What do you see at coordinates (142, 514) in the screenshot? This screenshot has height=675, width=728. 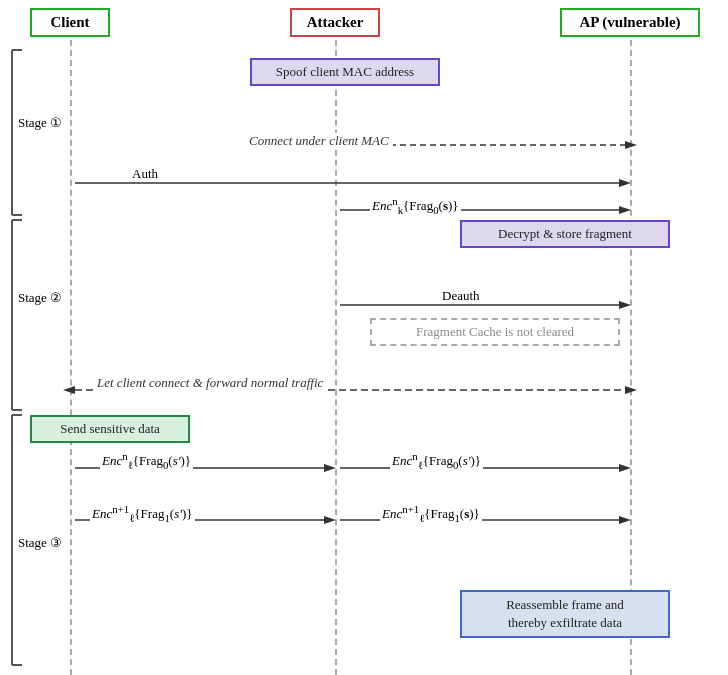 I see `enc-frag1-s-client-label: Encn+1ℓ{Frag1(s')}` at bounding box center [142, 514].